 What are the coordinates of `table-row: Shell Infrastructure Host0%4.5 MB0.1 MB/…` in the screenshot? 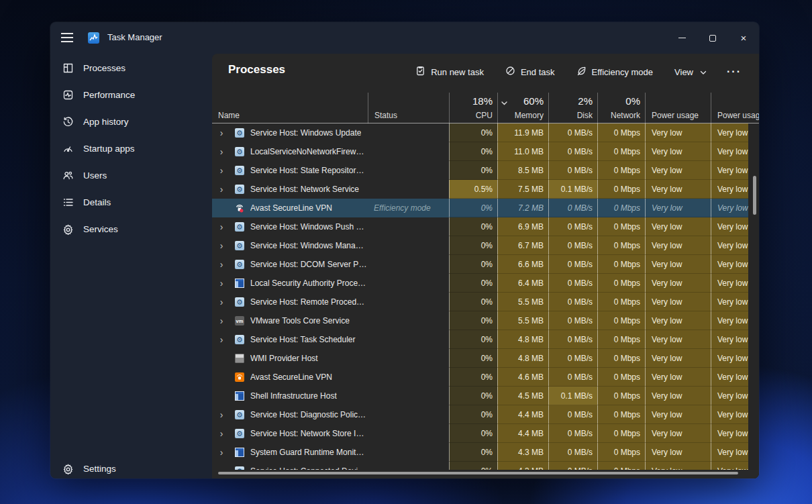 It's located at (486, 396).